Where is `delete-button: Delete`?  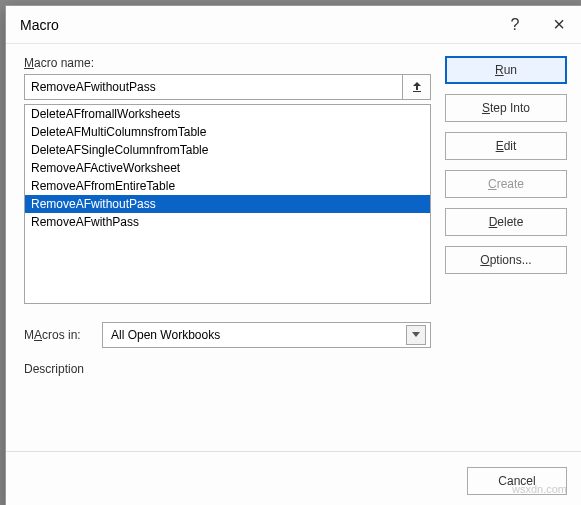 delete-button: Delete is located at coordinates (506, 222).